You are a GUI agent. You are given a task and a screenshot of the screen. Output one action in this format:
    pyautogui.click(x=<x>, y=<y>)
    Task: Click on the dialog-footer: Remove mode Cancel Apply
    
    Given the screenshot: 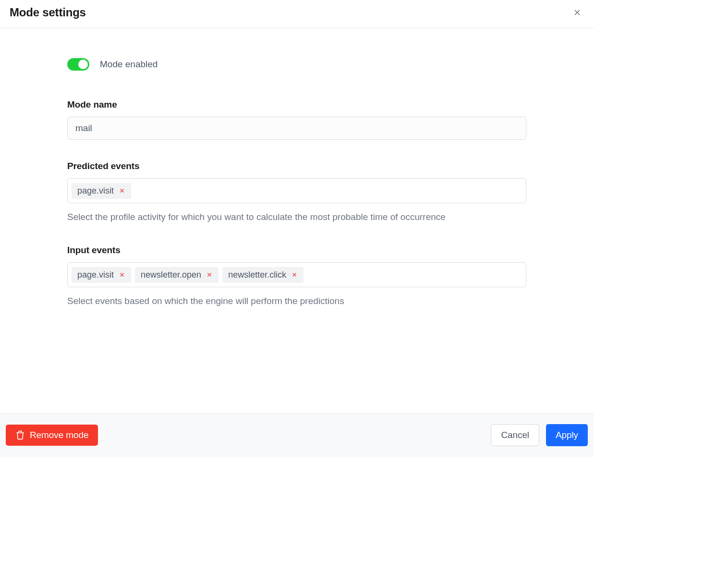 What is the action you would take?
    pyautogui.click(x=297, y=435)
    